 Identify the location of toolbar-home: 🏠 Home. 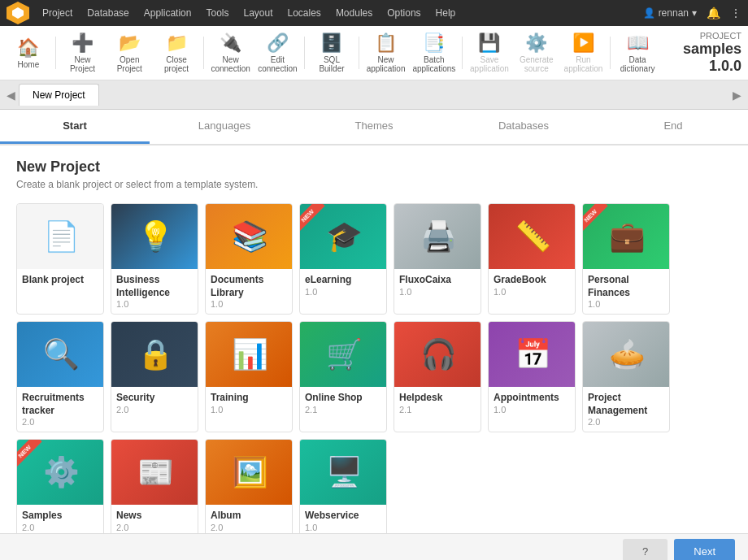
(28, 54).